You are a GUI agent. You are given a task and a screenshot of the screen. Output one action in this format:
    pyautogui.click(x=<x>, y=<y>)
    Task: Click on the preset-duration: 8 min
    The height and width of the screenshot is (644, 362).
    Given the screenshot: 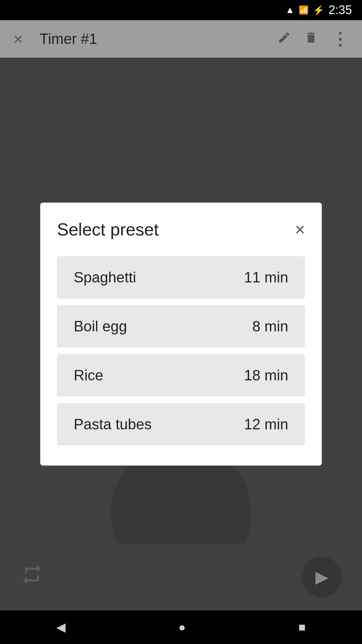 What is the action you would take?
    pyautogui.click(x=270, y=326)
    